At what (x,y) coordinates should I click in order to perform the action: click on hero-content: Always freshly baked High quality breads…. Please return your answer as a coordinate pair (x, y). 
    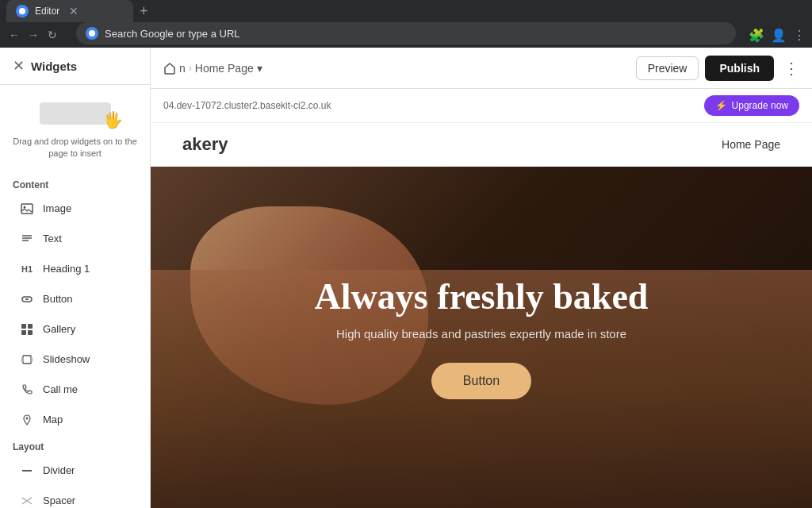
    Looking at the image, I should click on (482, 337).